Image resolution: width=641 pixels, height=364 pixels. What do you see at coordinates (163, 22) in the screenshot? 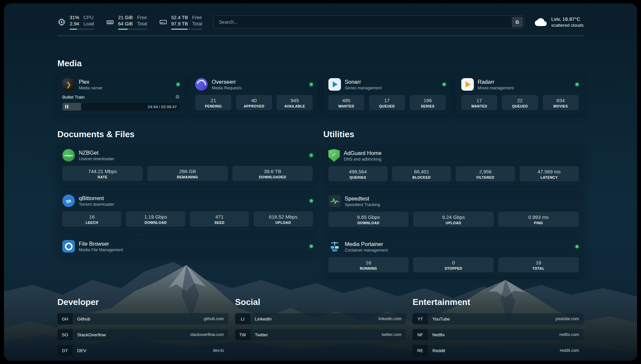
I see `disk-icon` at bounding box center [163, 22].